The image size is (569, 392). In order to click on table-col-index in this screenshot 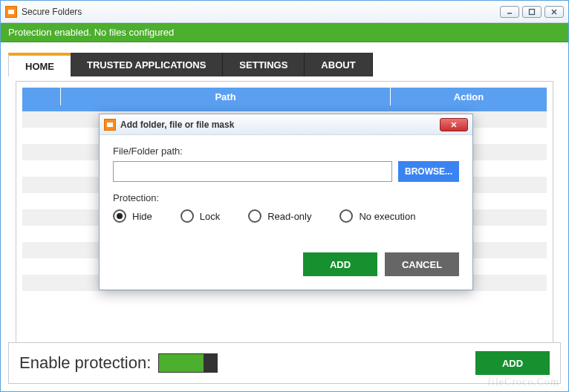, I will do `click(42, 97)`.